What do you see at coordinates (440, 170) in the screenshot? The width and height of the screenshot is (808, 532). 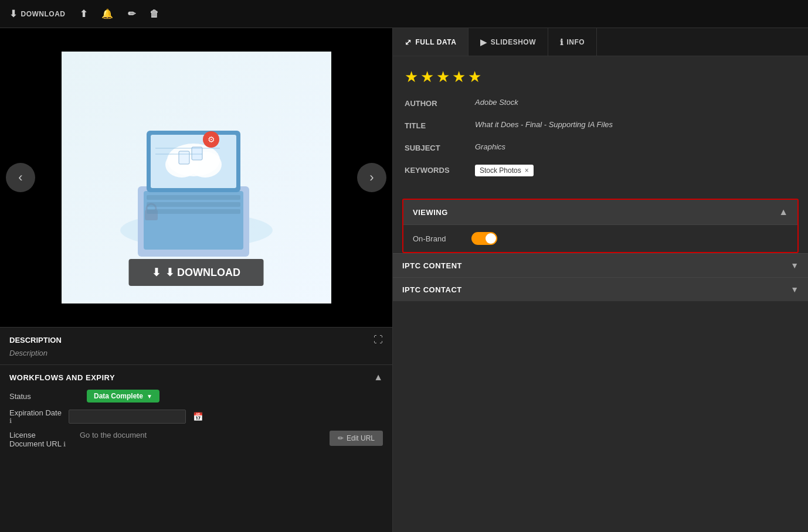 I see `keywords-key: KEYWORDS` at bounding box center [440, 170].